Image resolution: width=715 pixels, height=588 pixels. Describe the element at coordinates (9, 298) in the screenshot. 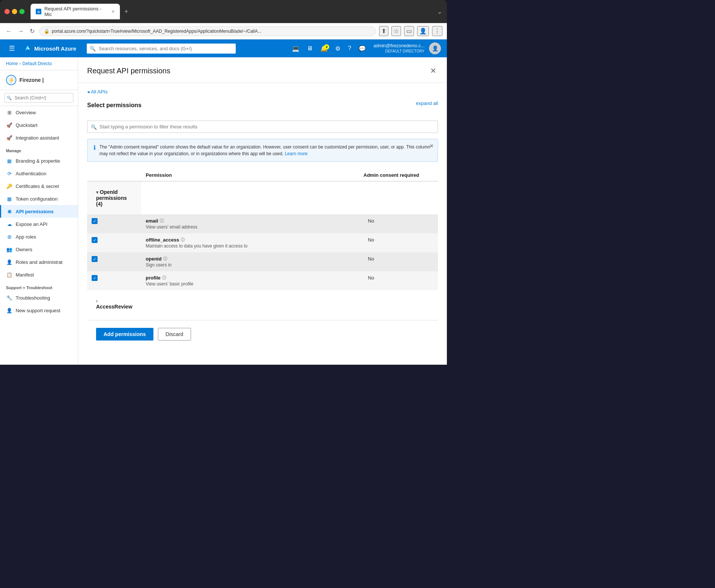

I see `troubleshooting-icon: 🔧` at that location.